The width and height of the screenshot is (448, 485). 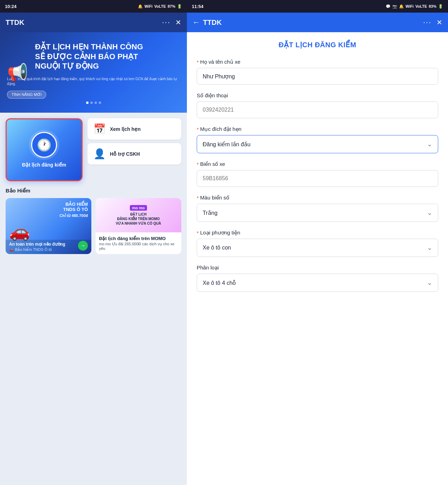 What do you see at coordinates (317, 208) in the screenshot?
I see `mau-bien-so-field-group: * Màu biển số Trắng ⌄` at bounding box center [317, 208].